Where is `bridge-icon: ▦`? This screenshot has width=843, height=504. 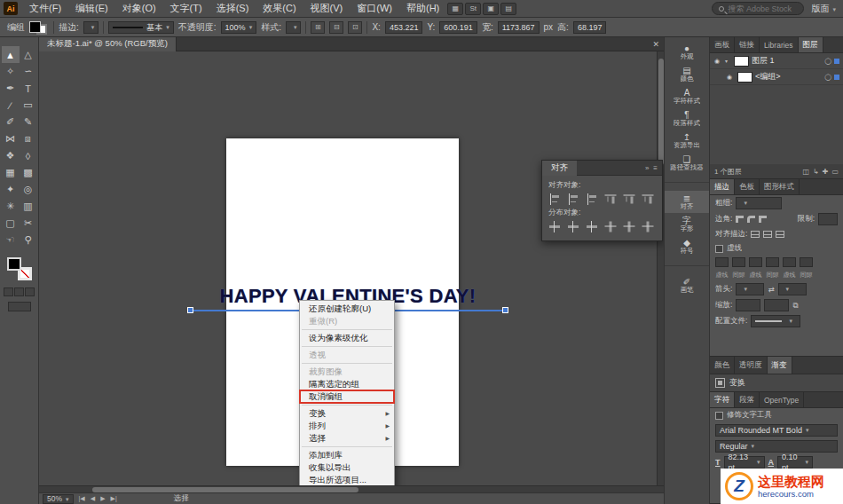
bridge-icon: ▦ is located at coordinates (455, 9).